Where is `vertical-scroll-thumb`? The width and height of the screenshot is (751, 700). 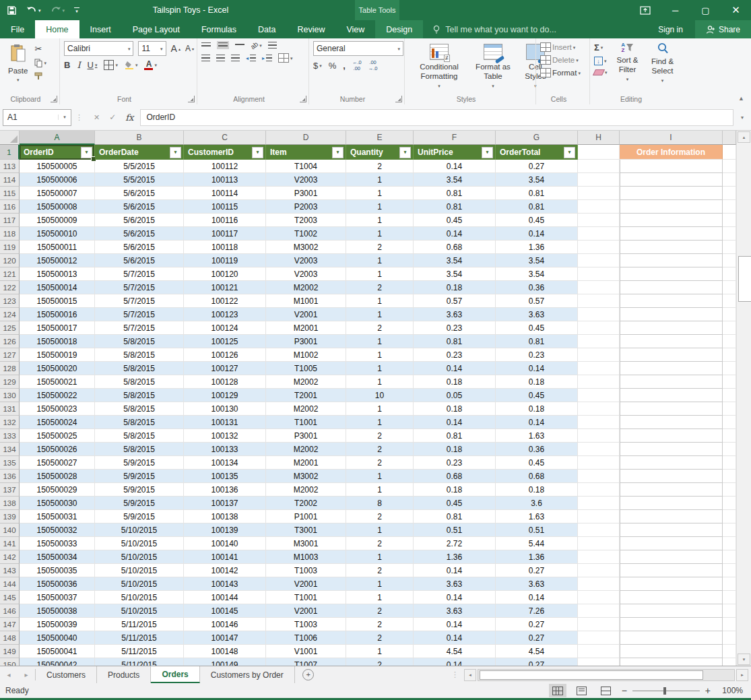
vertical-scroll-thumb is located at coordinates (745, 279).